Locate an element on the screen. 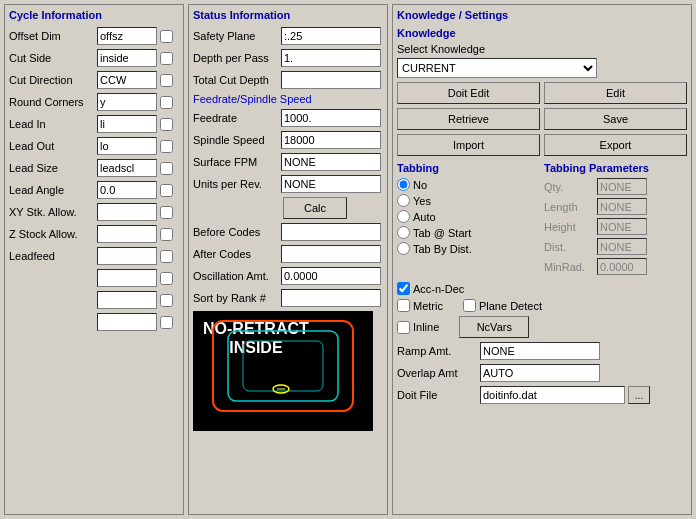 This screenshot has height=519, width=696. z-stock-allow-input is located at coordinates (127, 234).